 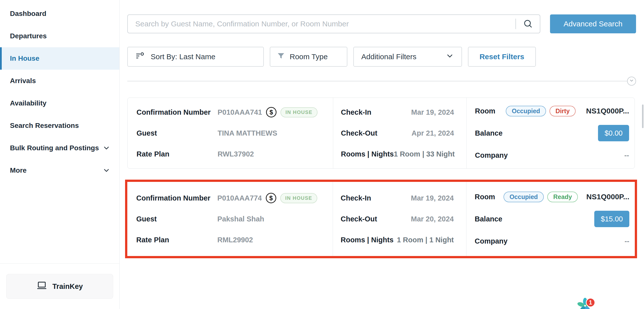 I want to click on search-bar, so click(x=334, y=24).